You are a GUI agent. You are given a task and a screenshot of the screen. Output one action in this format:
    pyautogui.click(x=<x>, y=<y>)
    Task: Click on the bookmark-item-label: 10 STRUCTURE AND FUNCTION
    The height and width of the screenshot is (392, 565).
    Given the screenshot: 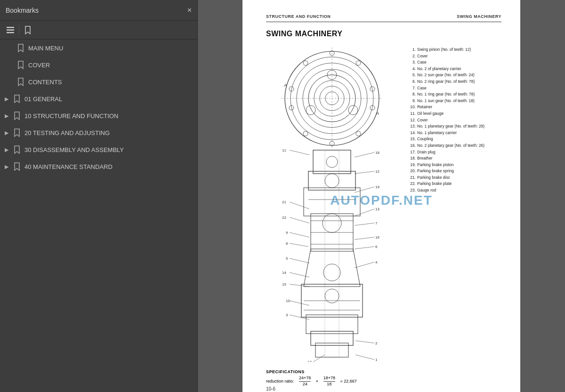 What is the action you would take?
    pyautogui.click(x=72, y=116)
    